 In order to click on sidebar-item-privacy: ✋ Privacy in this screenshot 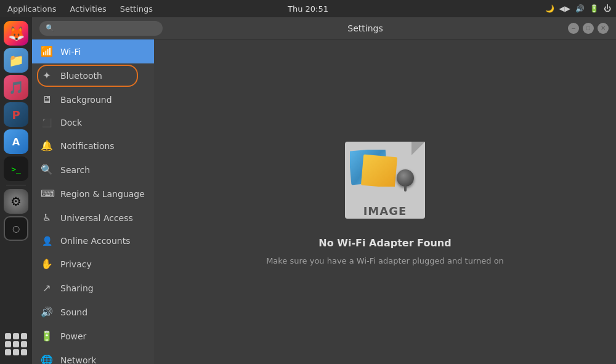, I will do `click(93, 264)`.